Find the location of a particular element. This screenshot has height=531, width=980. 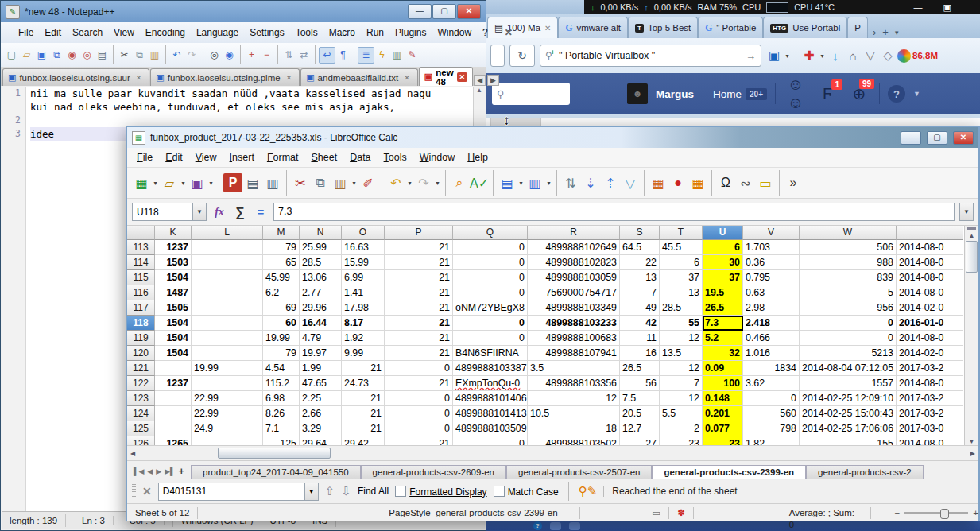

previous-sheet-icon: ◀ is located at coordinates (149, 471).